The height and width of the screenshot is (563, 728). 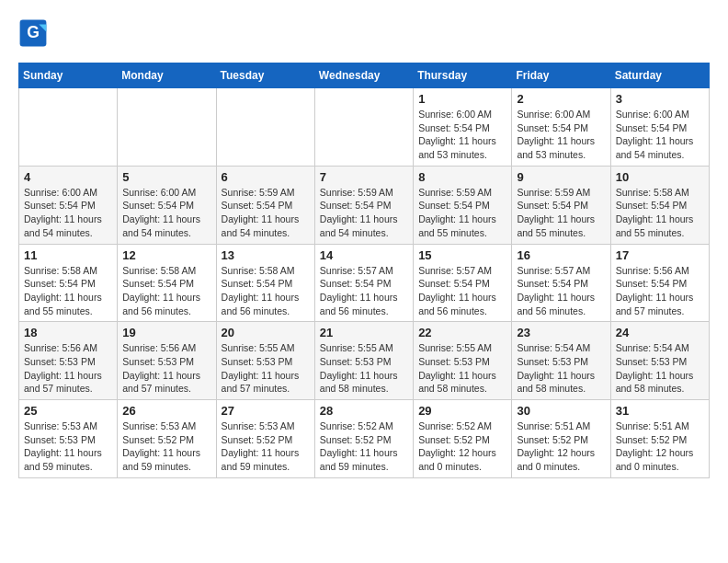 I want to click on calendar-day-cell: 22Sunrise: 5:55 AM Sunset: 5:53 PM Dayli…, so click(x=463, y=361).